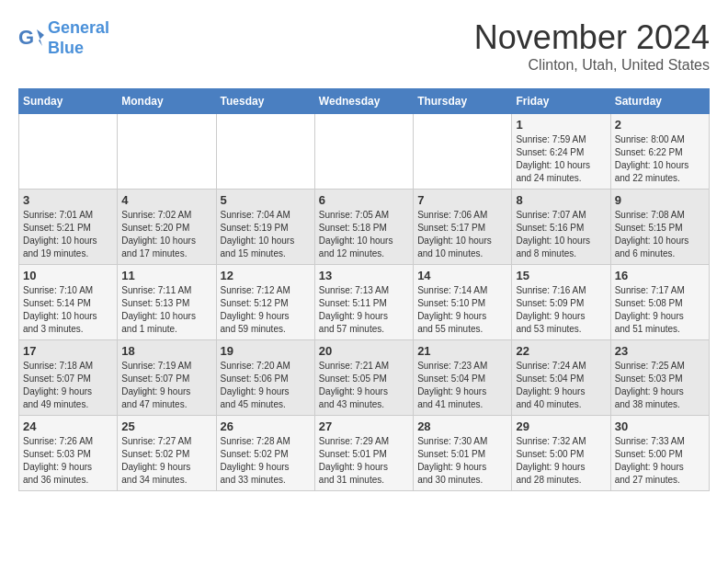 The height and width of the screenshot is (563, 728). I want to click on day-info: Sunrise: 7:13 AM Sunset: 5:11 PM Dayligh…, so click(364, 310).